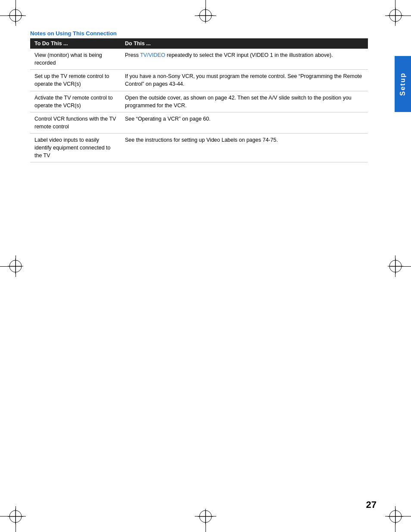 This screenshot has width=411, height=532. What do you see at coordinates (244, 59) in the screenshot?
I see `table-cell-instruction: Press TV/VIDEO repeatedly to select the …` at bounding box center [244, 59].